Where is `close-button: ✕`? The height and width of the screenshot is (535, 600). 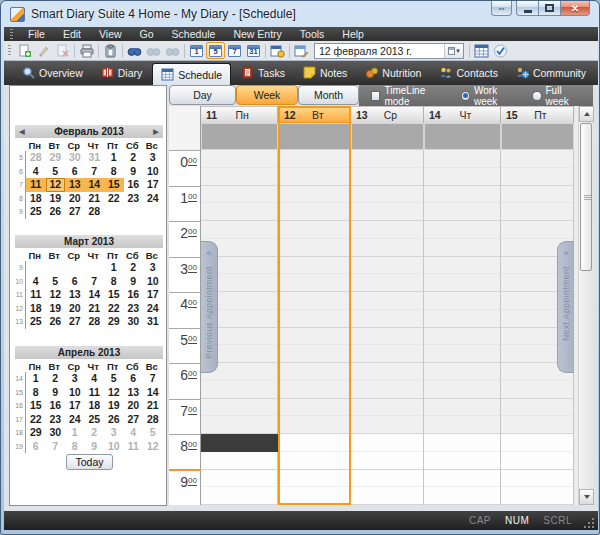 close-button: ✕ is located at coordinates (575, 8).